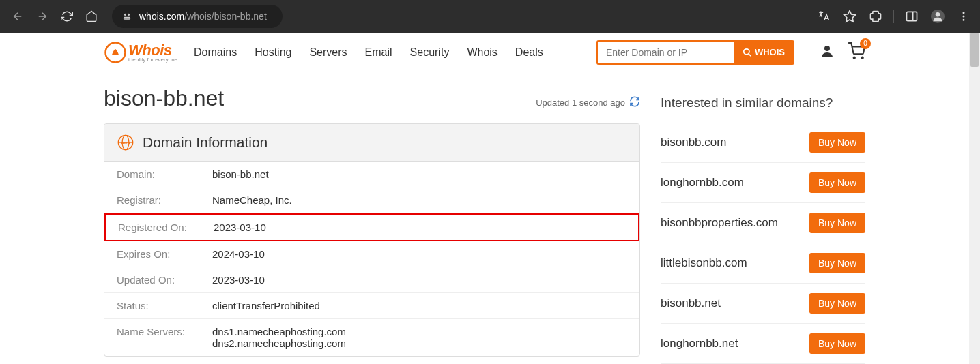  Describe the element at coordinates (763, 143) in the screenshot. I see `similar-domain-row: bisonbb.com Buy Now` at that location.